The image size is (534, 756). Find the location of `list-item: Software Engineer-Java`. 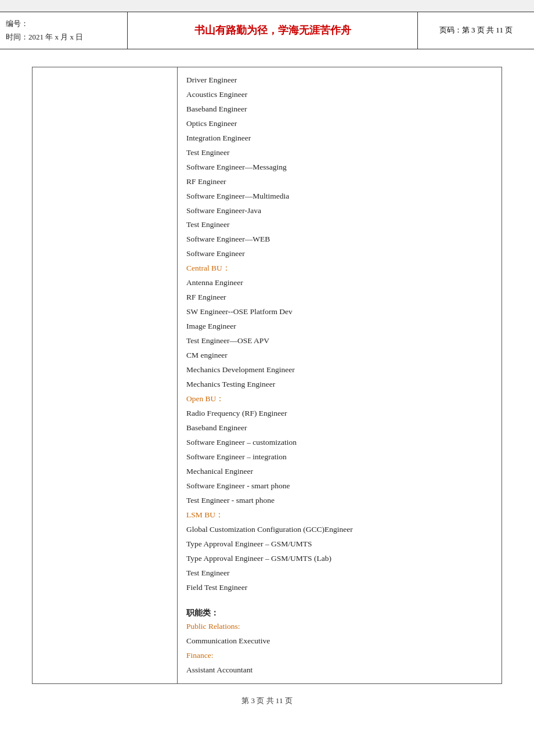

list-item: Software Engineer-Java is located at coordinates (340, 211).